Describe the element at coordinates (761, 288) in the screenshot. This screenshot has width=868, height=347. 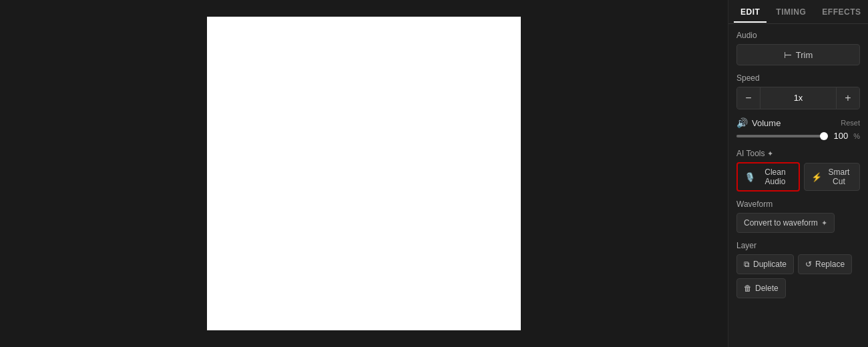
I see `delete-button: 🗑 Delete` at that location.